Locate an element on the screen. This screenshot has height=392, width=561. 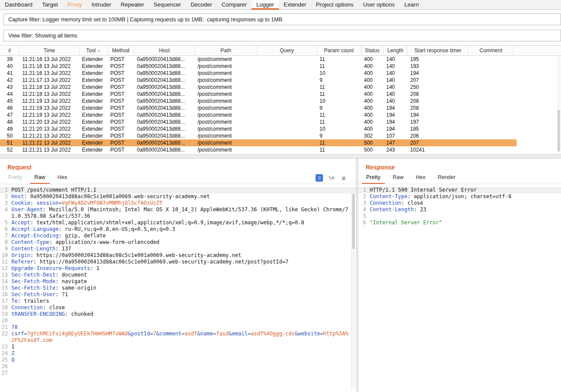
code-line: 27 is located at coordinates (178, 373).